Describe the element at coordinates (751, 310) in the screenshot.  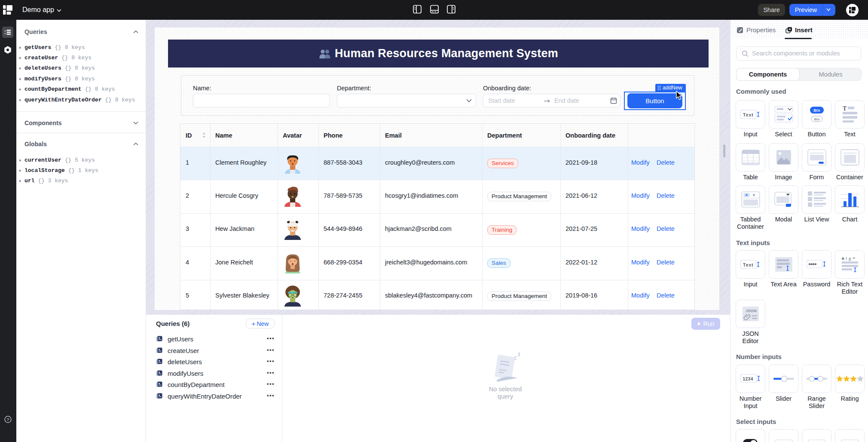
I see `svg-text: JSON` at that location.